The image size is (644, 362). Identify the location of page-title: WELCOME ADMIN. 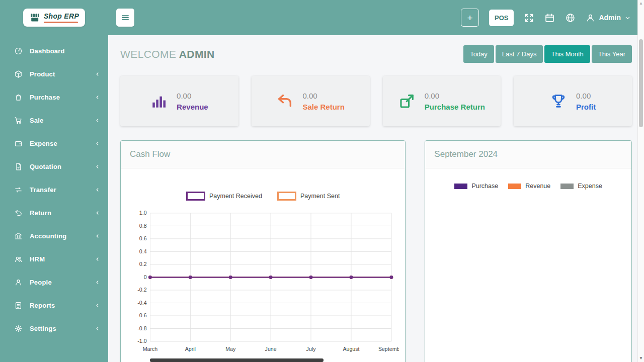
(168, 54).